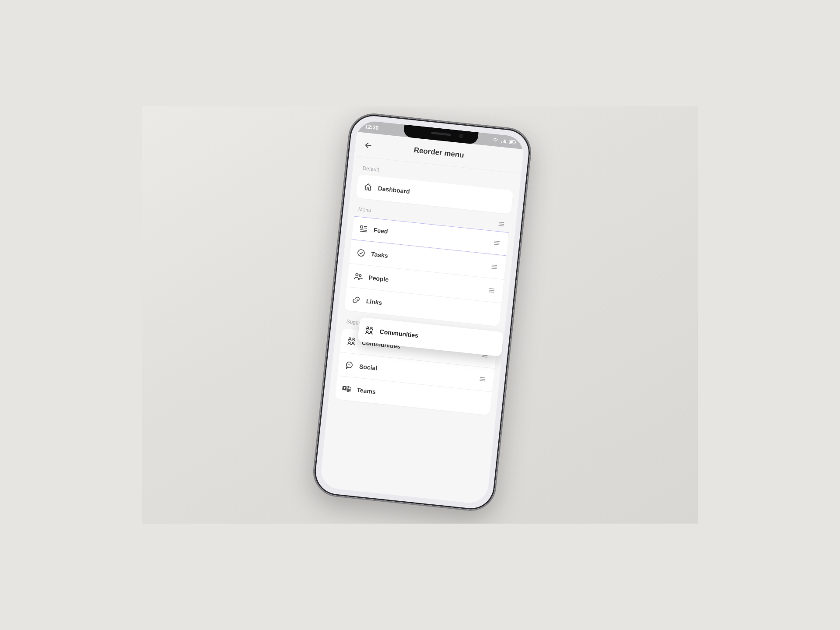 Image resolution: width=840 pixels, height=630 pixels. I want to click on chat-icon, so click(349, 365).